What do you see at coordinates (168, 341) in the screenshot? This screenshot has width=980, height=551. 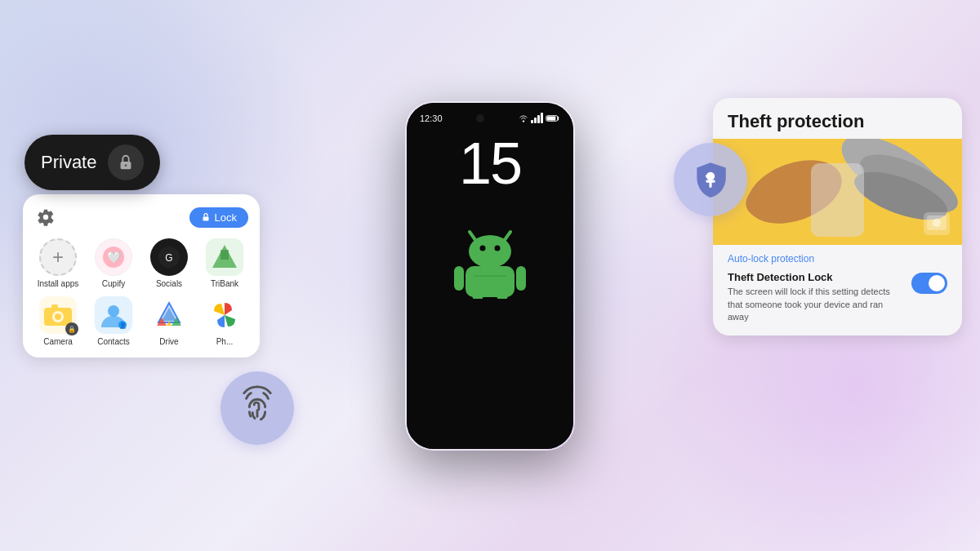 I see `app-label: Drive` at bounding box center [168, 341].